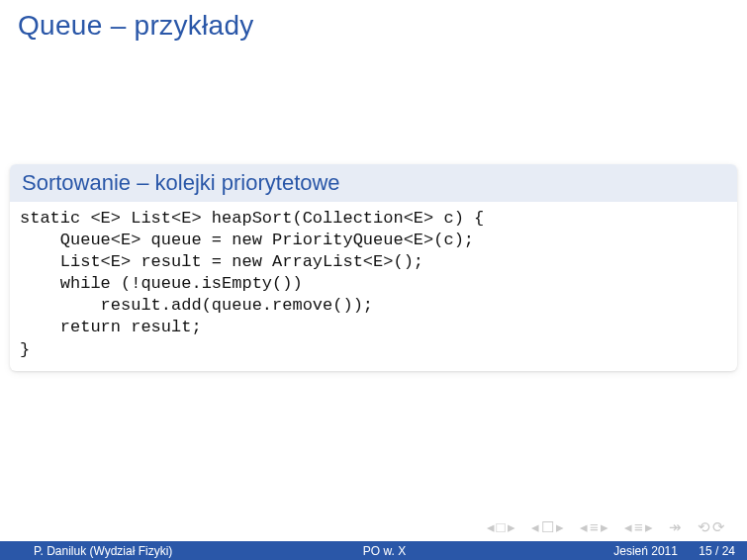  What do you see at coordinates (645, 551) in the screenshot?
I see `footer-date: Jesień 2011` at bounding box center [645, 551].